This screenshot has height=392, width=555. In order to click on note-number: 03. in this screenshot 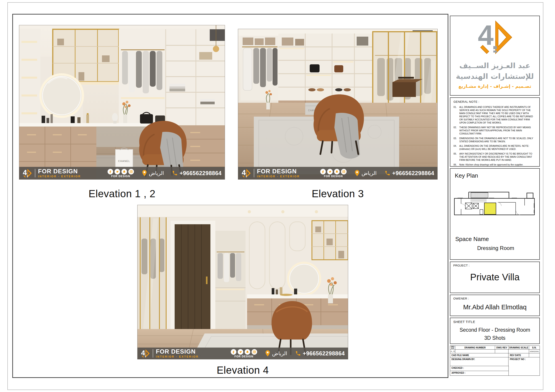, I will do `click(456, 140)`.